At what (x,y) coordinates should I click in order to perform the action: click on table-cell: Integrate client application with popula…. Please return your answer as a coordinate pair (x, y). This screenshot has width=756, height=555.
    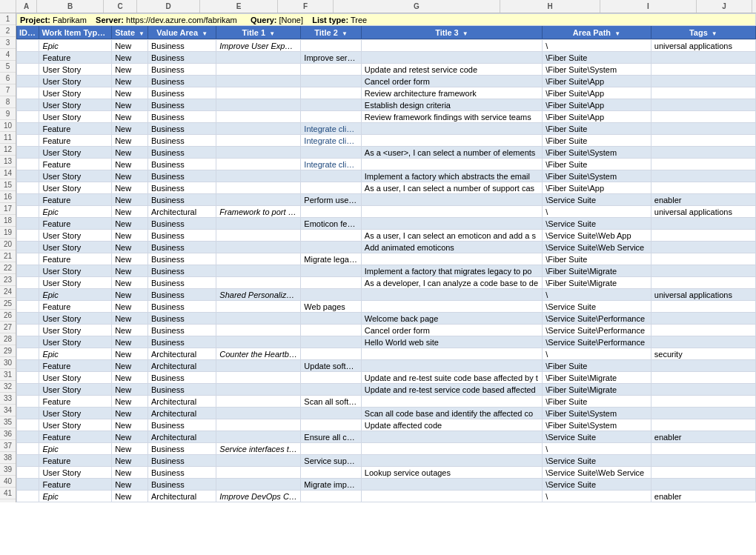
    Looking at the image, I should click on (331, 164).